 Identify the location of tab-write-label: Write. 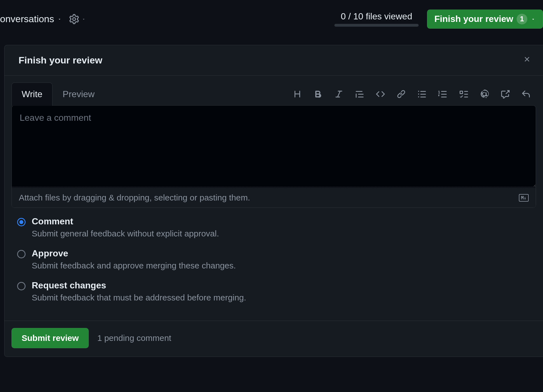
(32, 94).